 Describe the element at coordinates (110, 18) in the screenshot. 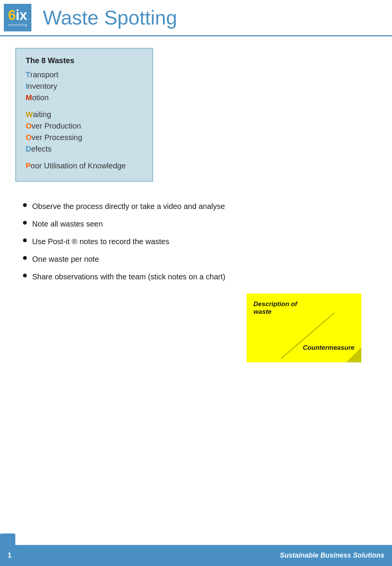

I see `page-title: Waste Spotting` at that location.